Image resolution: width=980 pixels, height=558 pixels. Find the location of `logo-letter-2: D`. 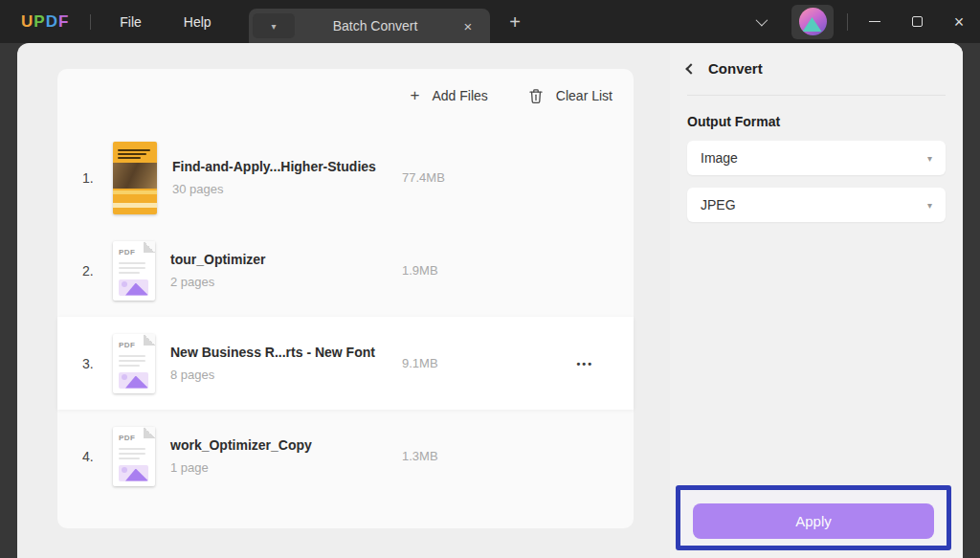

logo-letter-2: D is located at coordinates (52, 22).